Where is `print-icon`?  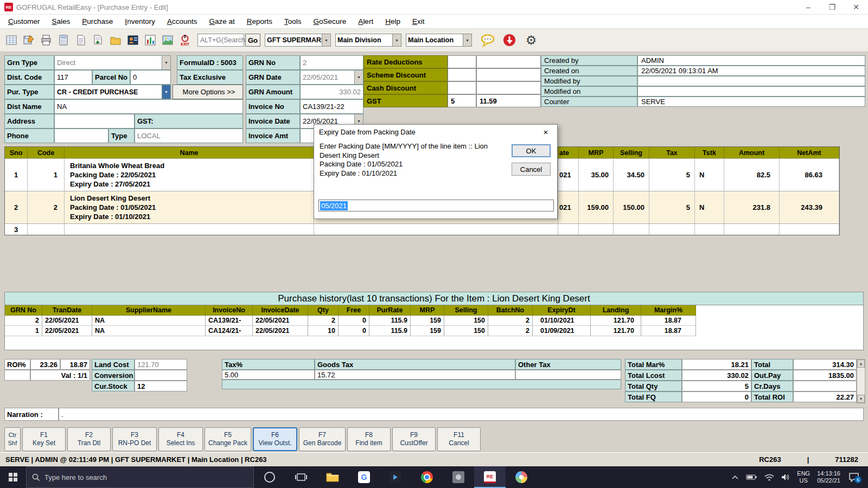
print-icon is located at coordinates (46, 40).